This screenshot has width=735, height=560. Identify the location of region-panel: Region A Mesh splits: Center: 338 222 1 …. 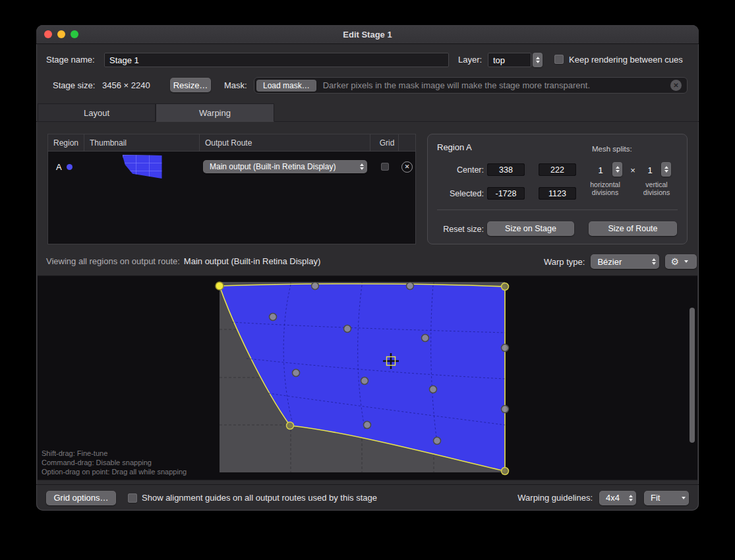
(558, 189).